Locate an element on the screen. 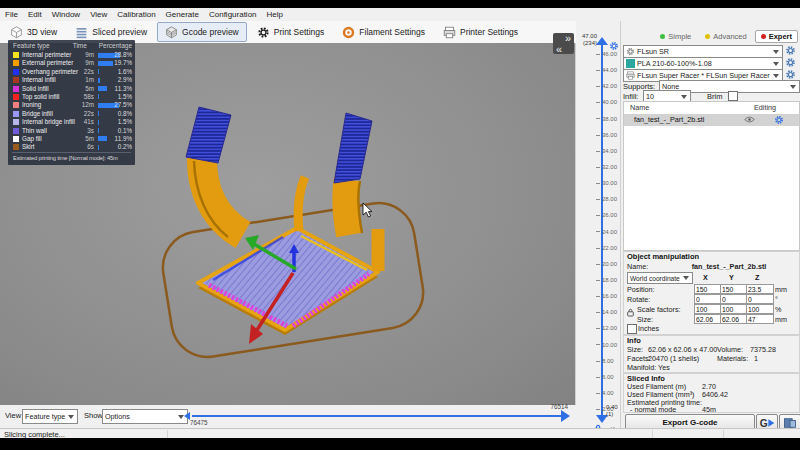 This screenshot has width=800, height=450. axis-header-y: Y is located at coordinates (732, 278).